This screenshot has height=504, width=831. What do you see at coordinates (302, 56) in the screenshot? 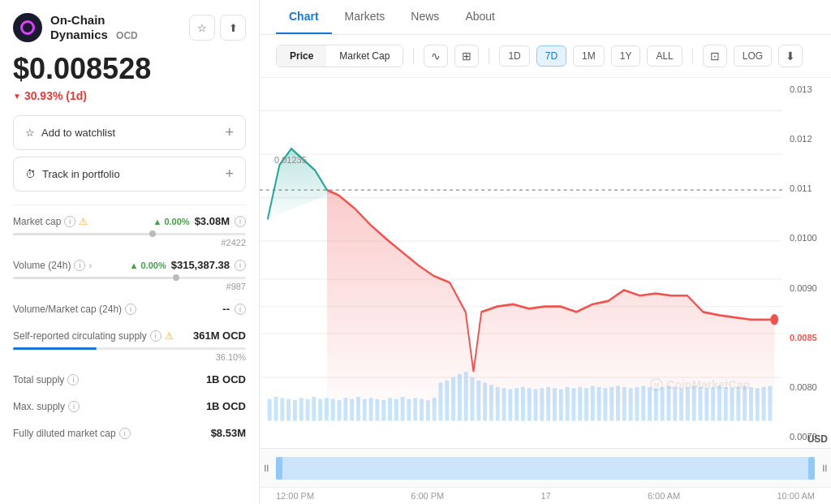
I see `price-toggle-btn: Price` at bounding box center [302, 56].